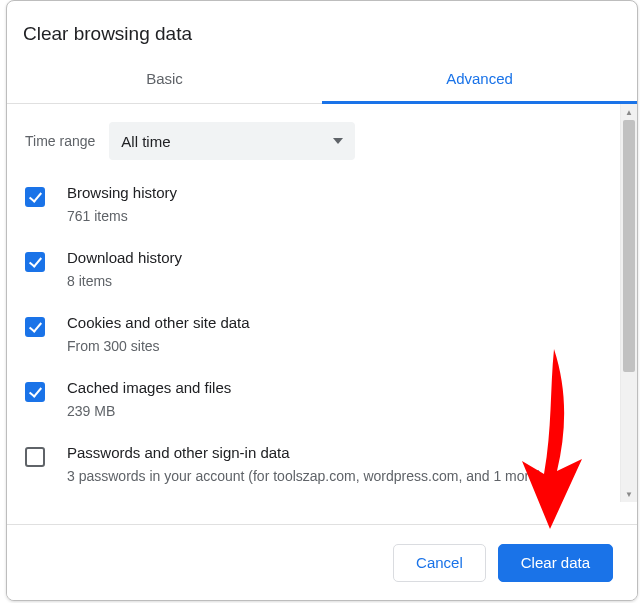 Image resolution: width=640 pixels, height=603 pixels. Describe the element at coordinates (122, 192) in the screenshot. I see `item-label: Browsing history` at that location.